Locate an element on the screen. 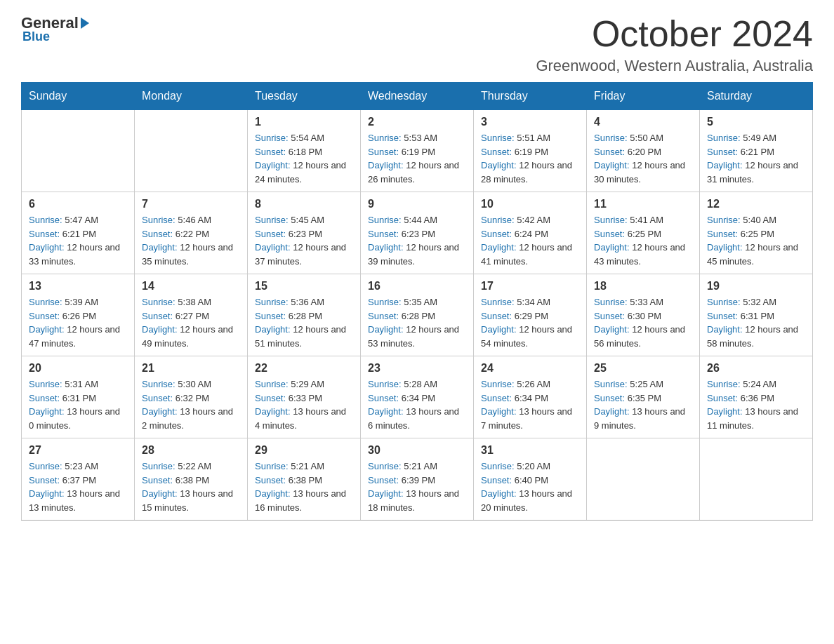 This screenshot has width=834, height=644. calendar-cell-w5-d2: 29Sunrise: 5:21 AMSunset: 6:38 PMDayligh… is located at coordinates (305, 480).